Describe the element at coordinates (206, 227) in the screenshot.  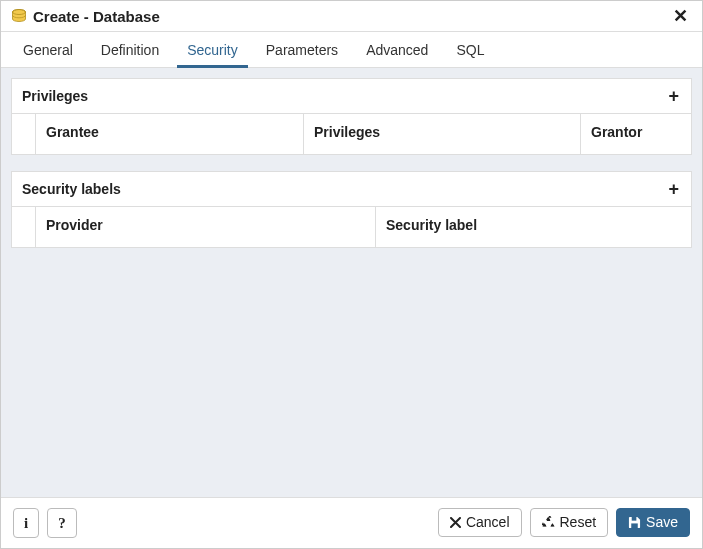
I see `column-header-provider: Provider` at that location.